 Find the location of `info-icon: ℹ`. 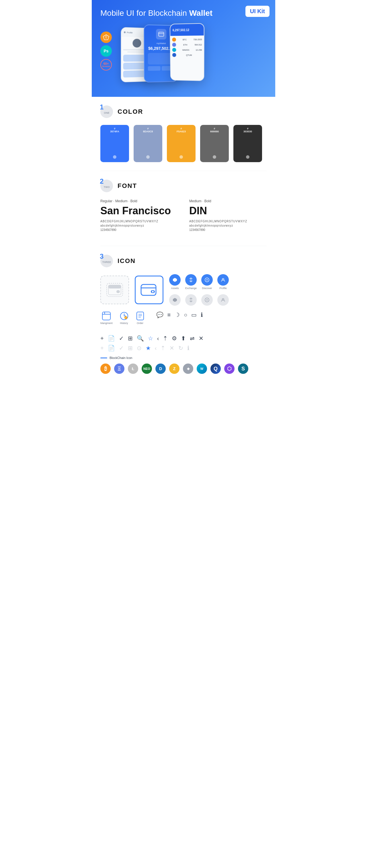

info-icon: ℹ is located at coordinates (202, 315).